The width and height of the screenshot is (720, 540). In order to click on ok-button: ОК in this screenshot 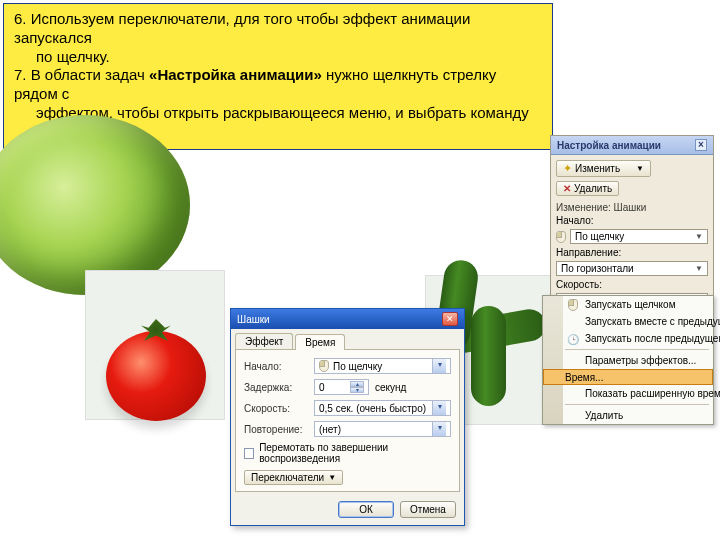, I will do `click(366, 510)`.